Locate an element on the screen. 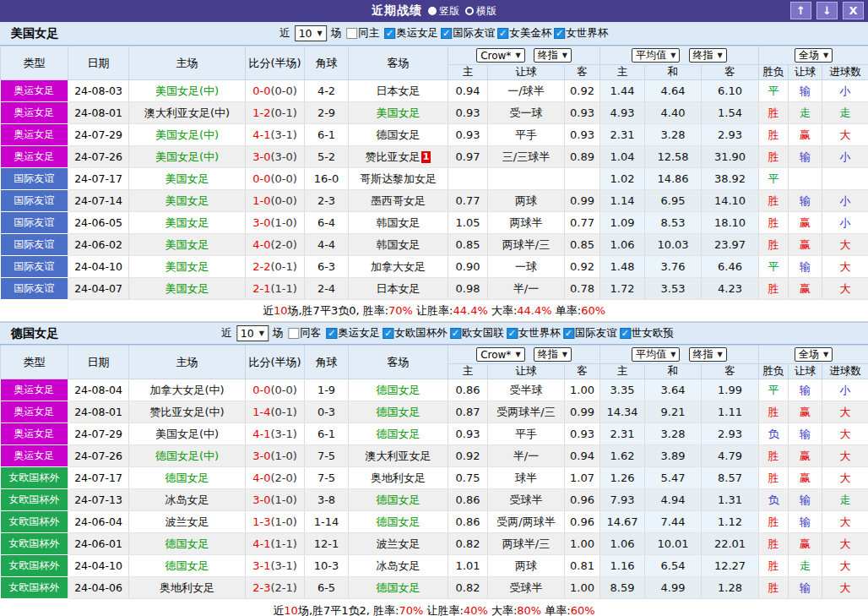 This screenshot has width=868, height=616. match-score: 4-0(2-0) is located at coordinates (275, 478).